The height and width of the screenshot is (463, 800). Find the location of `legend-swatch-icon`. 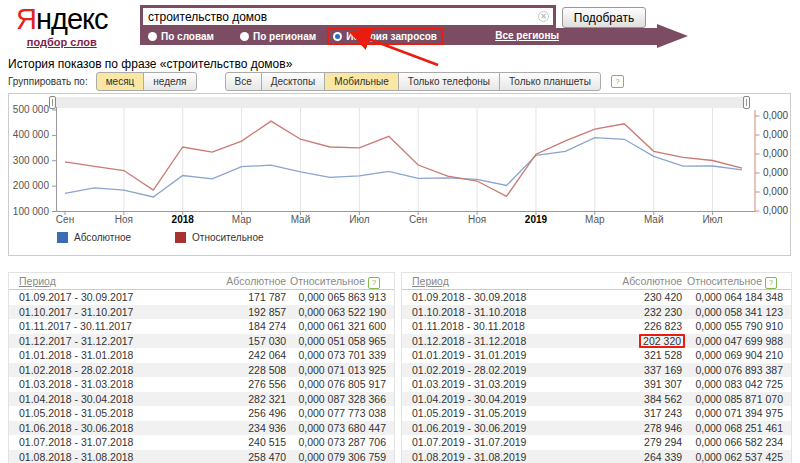

legend-swatch-icon is located at coordinates (180, 238).